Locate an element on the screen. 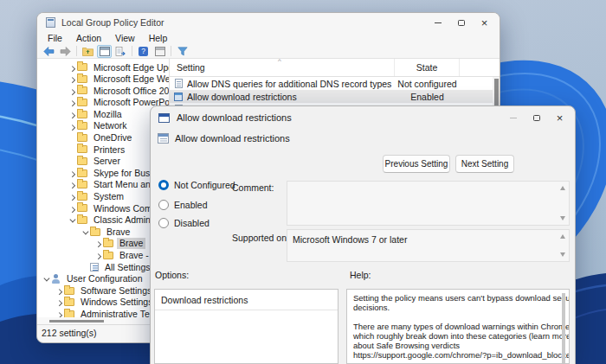 Image resolution: width=606 pixels, height=364 pixels. tree-item-microsoft-office-2016: Microsoft Office 2016 is located at coordinates (103, 91).